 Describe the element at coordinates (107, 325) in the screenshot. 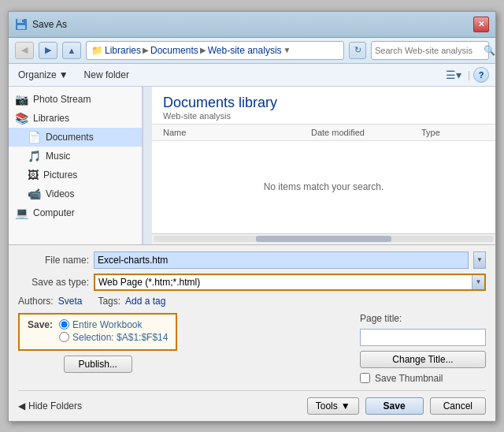

I see `entire-workbook-label: Entire Workbook` at that location.